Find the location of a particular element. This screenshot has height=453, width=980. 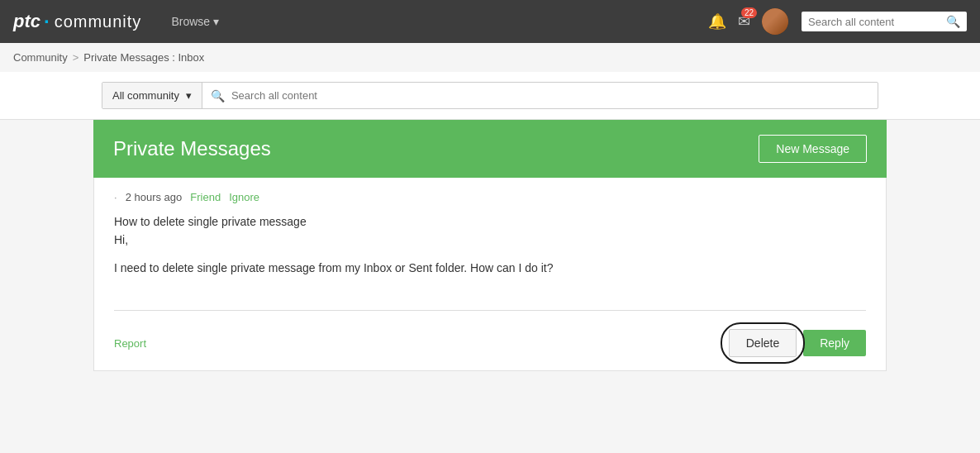

message-greeting: Hi, is located at coordinates (490, 240).